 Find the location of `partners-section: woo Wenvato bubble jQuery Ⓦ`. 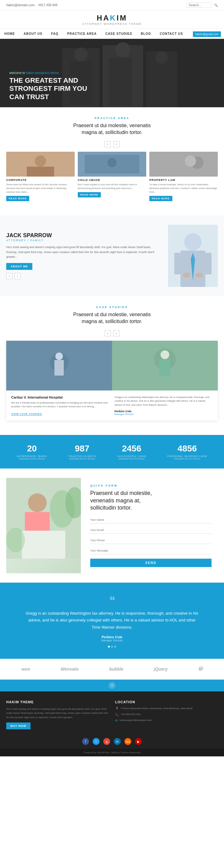

partners-section: woo Wenvato bubble jQuery Ⓦ is located at coordinates (112, 669).